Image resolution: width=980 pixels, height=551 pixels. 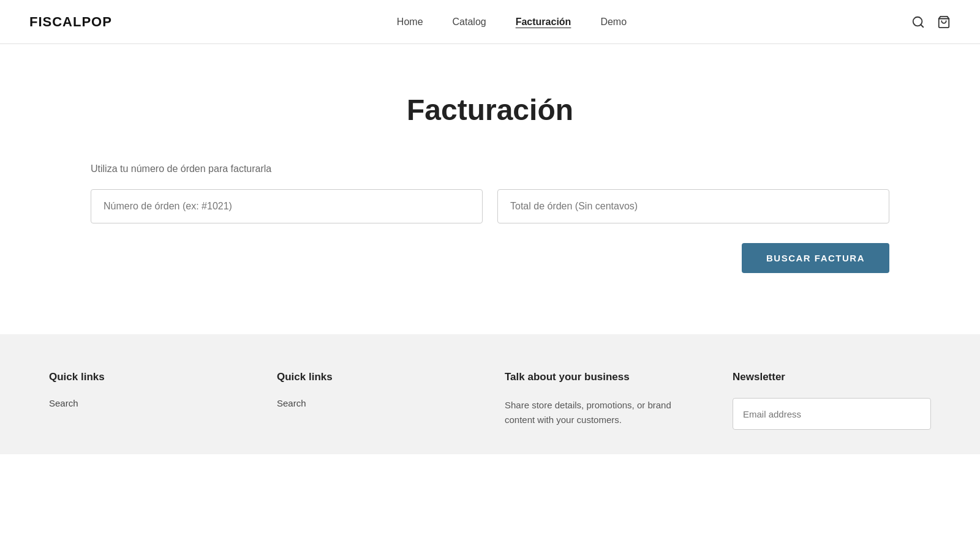 I want to click on main-nav: Home Catalog Facturación Demo, so click(x=512, y=22).